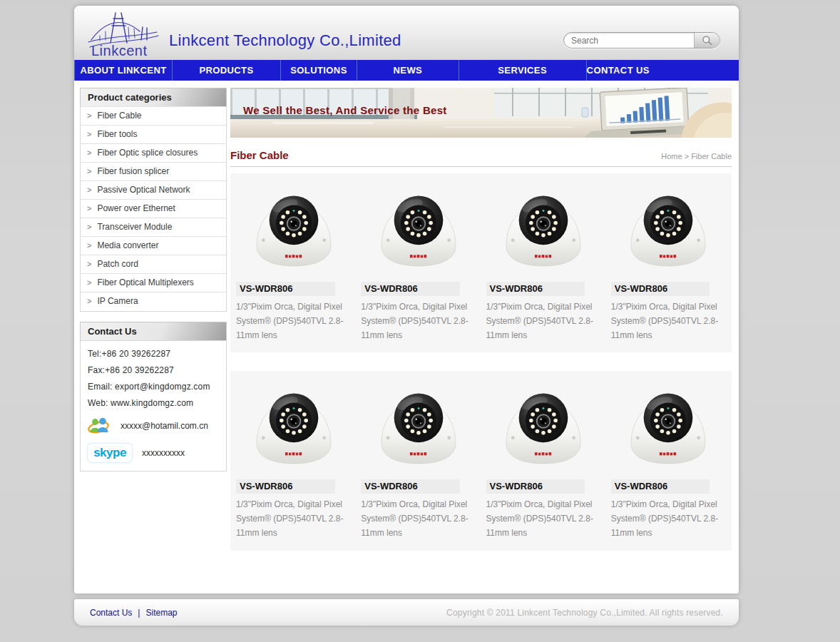 This screenshot has height=642, width=840. I want to click on breadcrumb: Home > Fiber Cable, so click(696, 156).